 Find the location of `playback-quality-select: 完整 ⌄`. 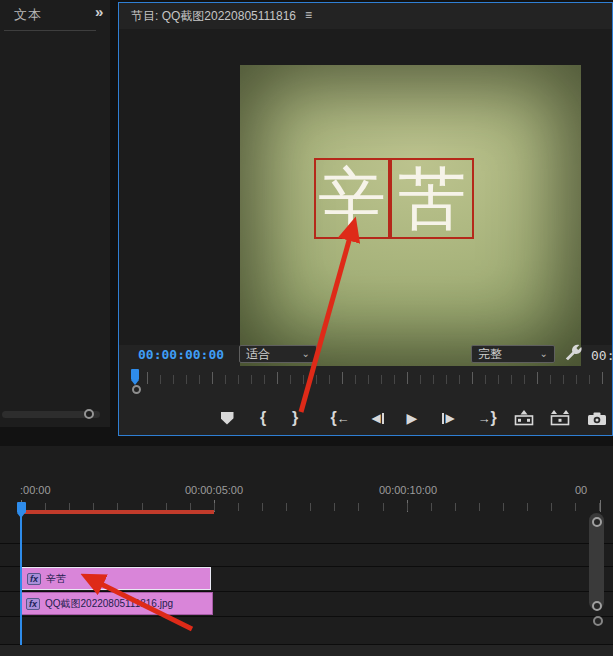

playback-quality-select: 完整 ⌄ is located at coordinates (513, 354).